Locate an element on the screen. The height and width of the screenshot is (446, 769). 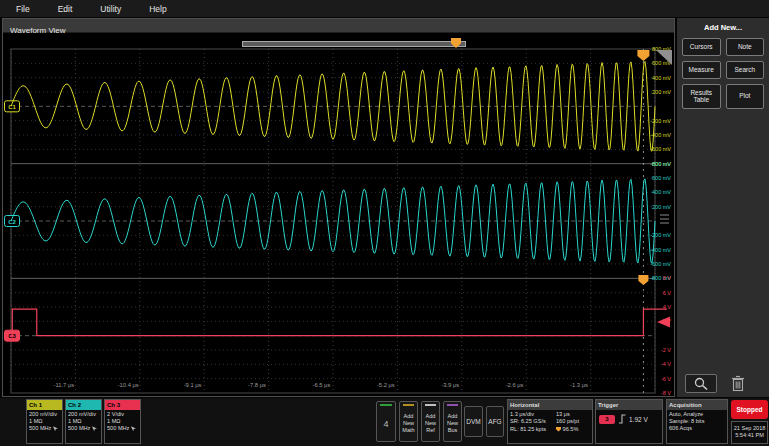
ch2-badge: Ch 2 200 mV/div 1 MΩ 500 MHz is located at coordinates (84, 422).